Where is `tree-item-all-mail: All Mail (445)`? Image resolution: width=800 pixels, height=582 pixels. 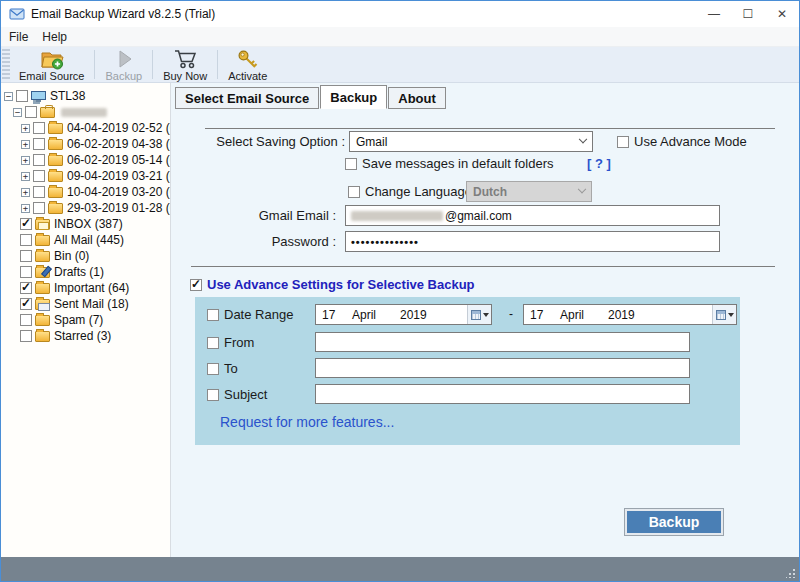
tree-item-all-mail: All Mail (445) is located at coordinates (86, 240).